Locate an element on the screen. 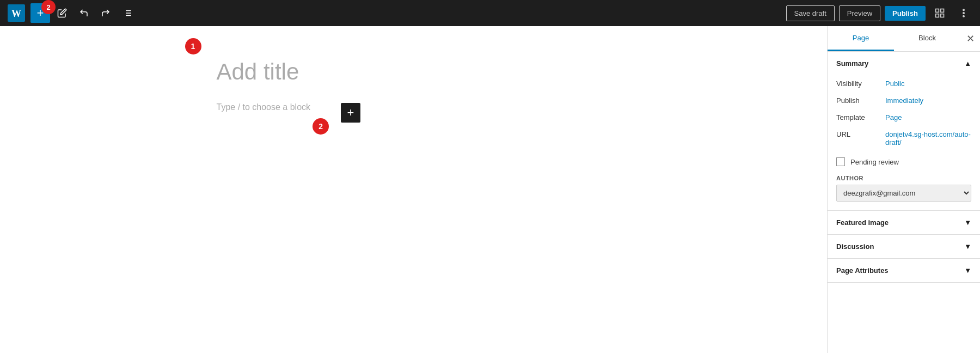  badge-1: 1 is located at coordinates (193, 46).